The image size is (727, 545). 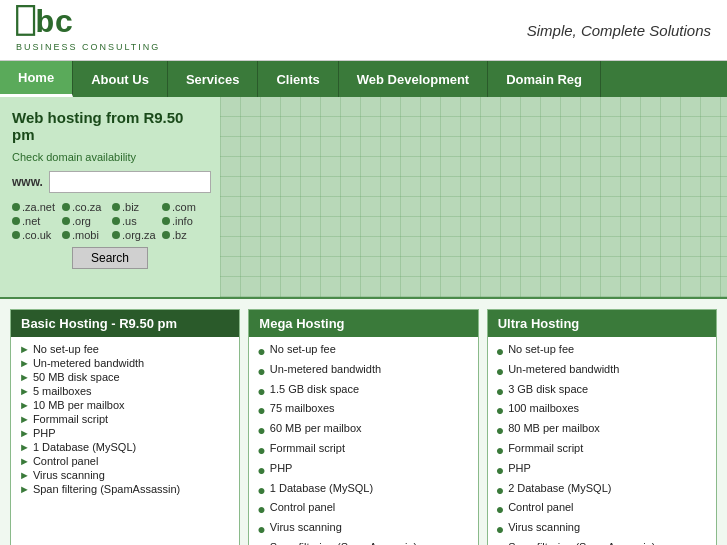 What do you see at coordinates (125, 427) in the screenshot?
I see `basic-hosting-box: Basic Hosting - R9.50 pm ►No set-up fee …` at bounding box center [125, 427].